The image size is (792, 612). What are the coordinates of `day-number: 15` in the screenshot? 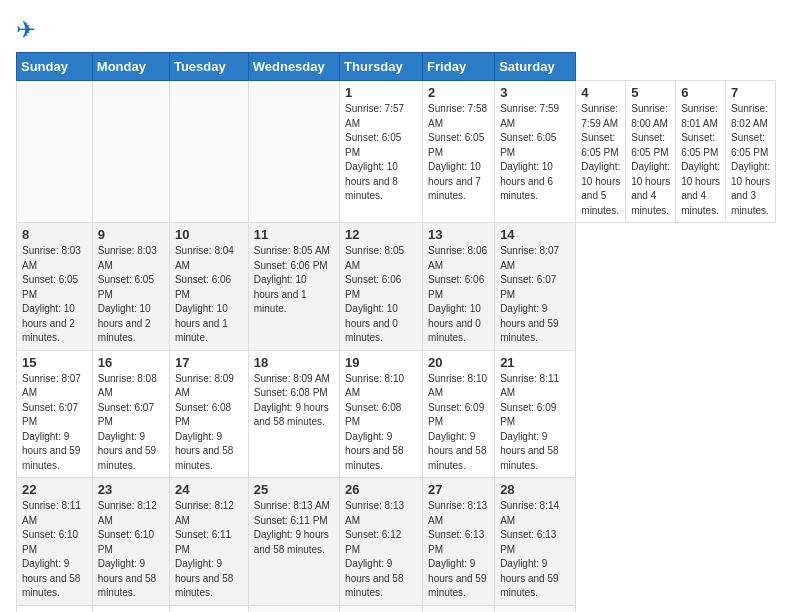 It's located at (54, 362).